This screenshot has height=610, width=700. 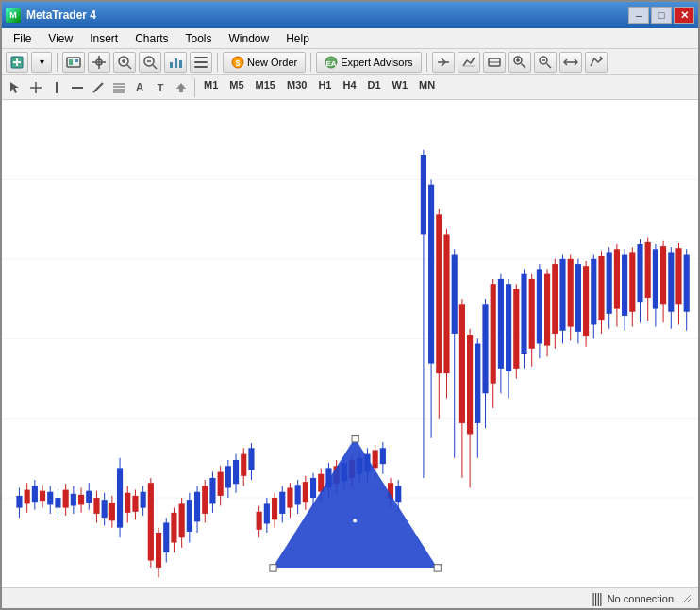 What do you see at coordinates (99, 62) in the screenshot?
I see `crosshair-button` at bounding box center [99, 62].